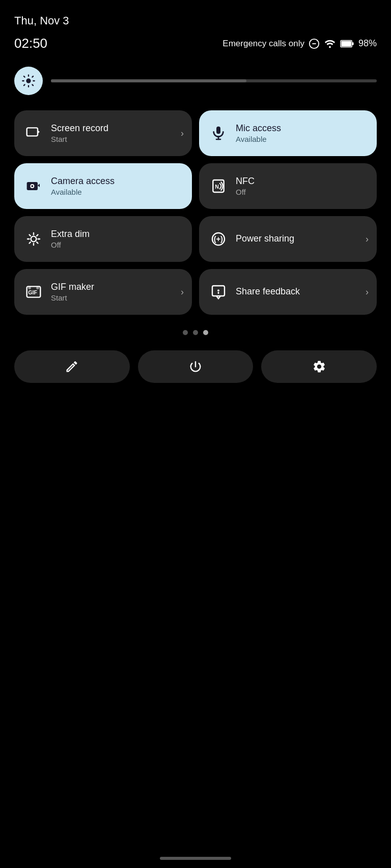  What do you see at coordinates (31, 44) in the screenshot?
I see `time-display: 02:50` at bounding box center [31, 44].